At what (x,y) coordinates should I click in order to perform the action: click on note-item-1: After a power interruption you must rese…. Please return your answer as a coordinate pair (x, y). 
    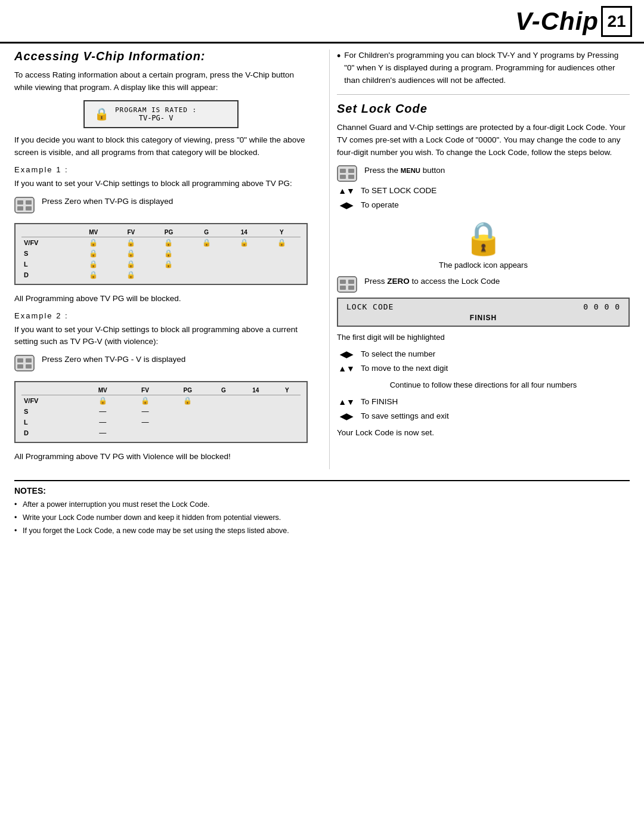
    Looking at the image, I should click on (322, 504).